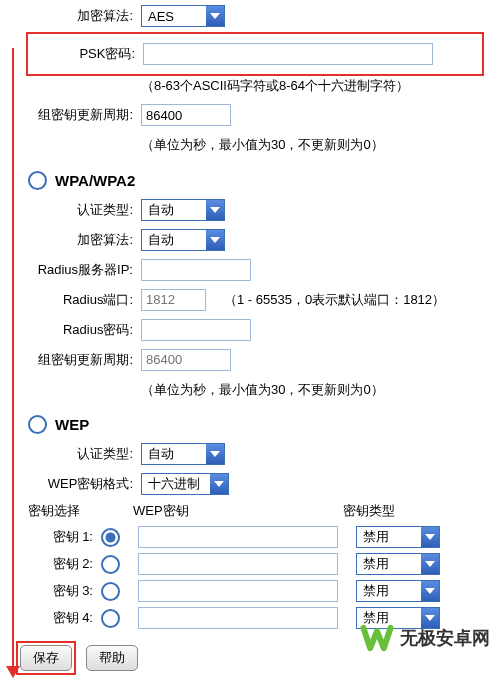 Image resolution: width=500 pixels, height=692 pixels. What do you see at coordinates (288, 54) in the screenshot?
I see `psk-input` at bounding box center [288, 54].